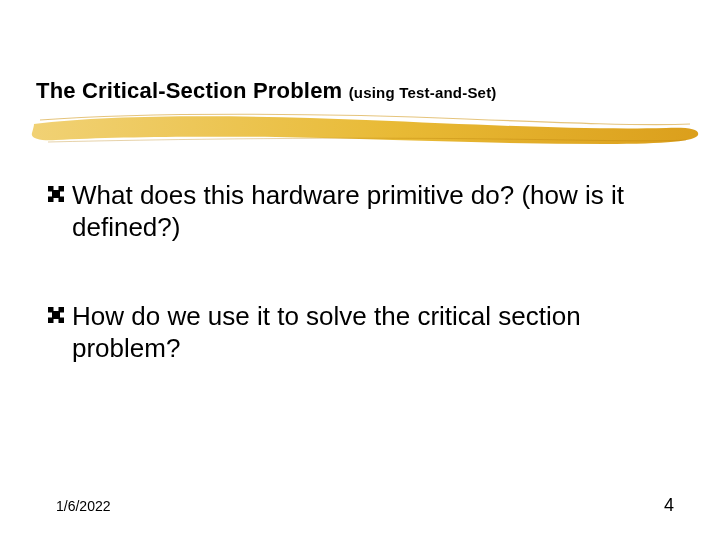 This screenshot has width=720, height=540. I want to click on footer-page-number: 4, so click(669, 506).